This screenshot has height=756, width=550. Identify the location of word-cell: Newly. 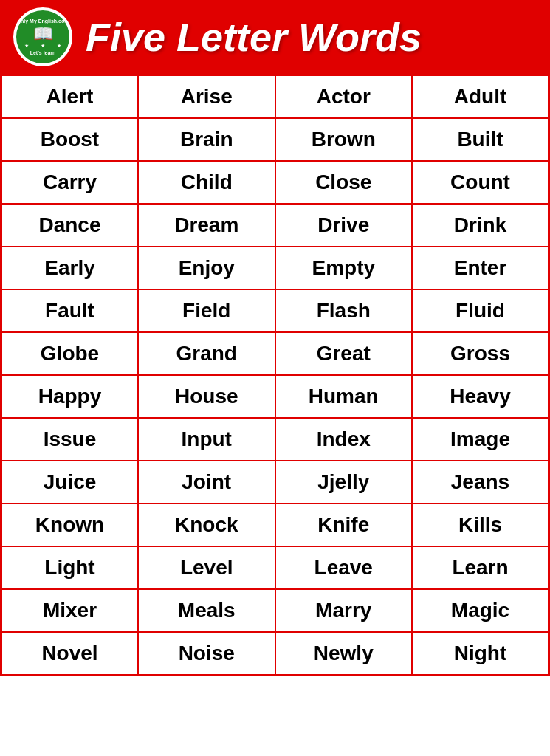
(344, 654).